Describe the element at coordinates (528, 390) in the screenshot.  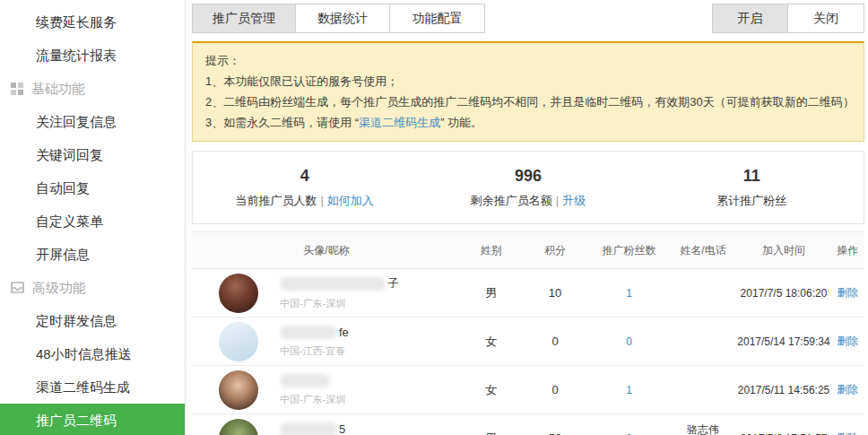
I see `table-row: 中国-广东-深圳 女 0 1 2017/5/11 14:56:25 删除` at that location.